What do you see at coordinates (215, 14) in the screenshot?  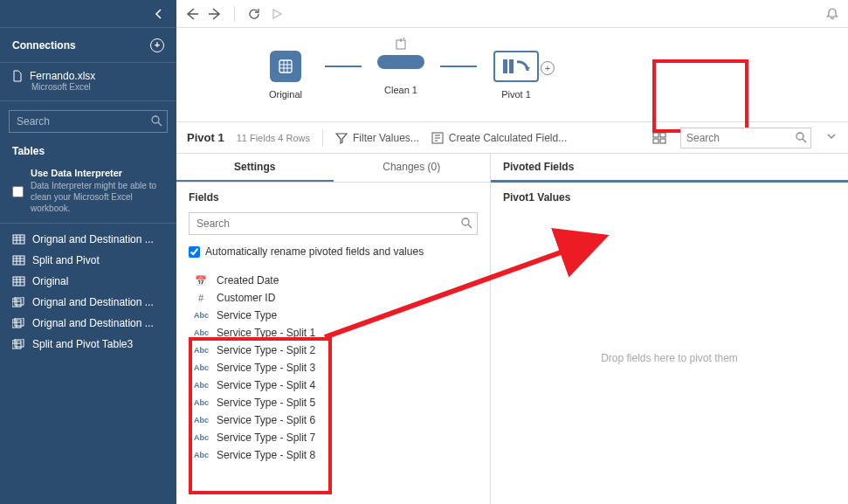 I see `forward-button` at bounding box center [215, 14].